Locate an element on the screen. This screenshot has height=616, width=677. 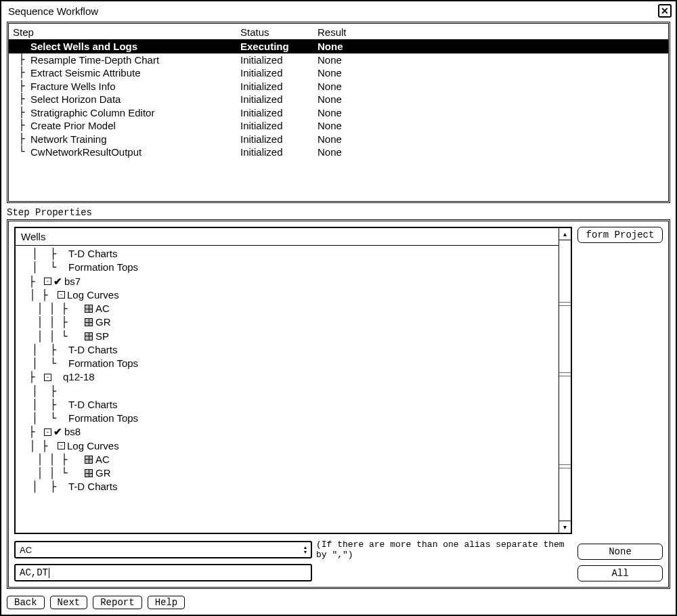
tree-node-empty: │ ├ is located at coordinates (287, 391).